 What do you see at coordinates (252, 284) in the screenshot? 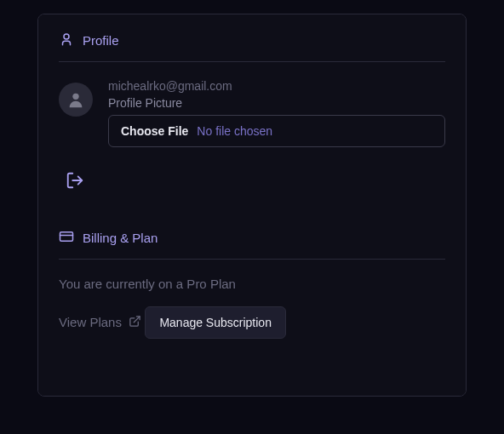
I see `current-plan-text: You are currently on a Pro Plan` at bounding box center [252, 284].